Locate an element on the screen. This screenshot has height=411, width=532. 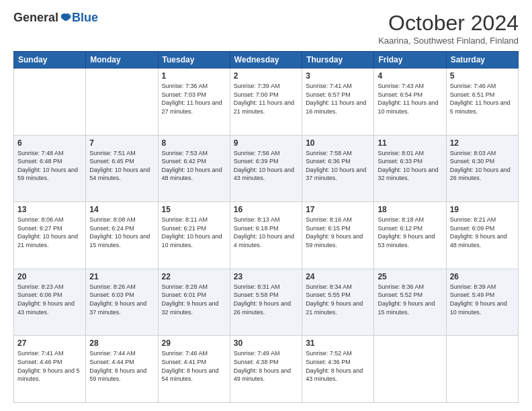
day-info: Sunrise: 7:43 AM Sunset: 6:54 PM Dayligh… is located at coordinates (410, 99).